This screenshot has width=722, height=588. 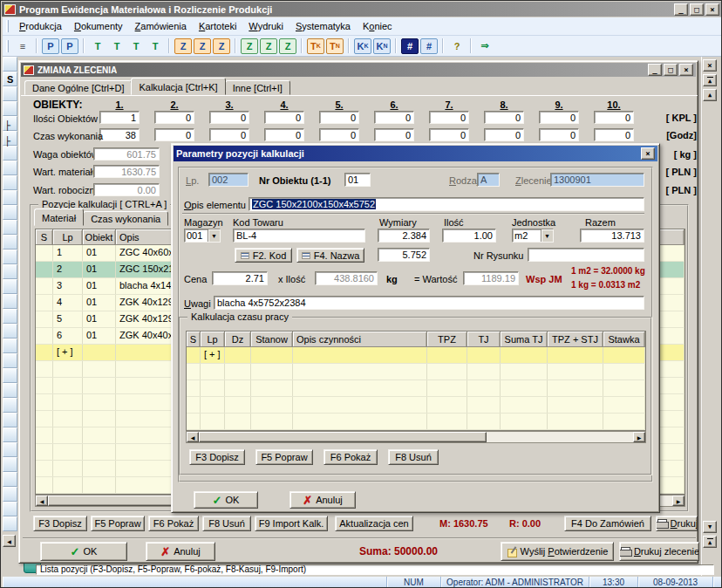 What do you see at coordinates (491, 278) in the screenshot?
I see `wartosc-field: 1189.19` at bounding box center [491, 278].